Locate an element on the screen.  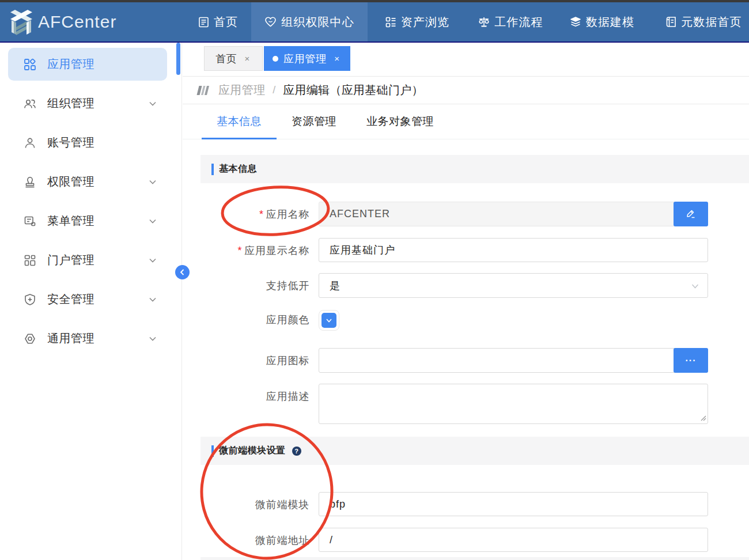
browse-app-icon-button: ··· is located at coordinates (691, 361).